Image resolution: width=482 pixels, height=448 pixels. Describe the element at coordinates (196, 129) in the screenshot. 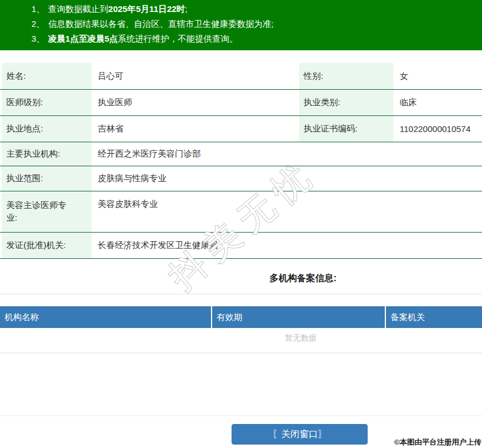

I see `field-value-practice-location: 吉林省` at that location.